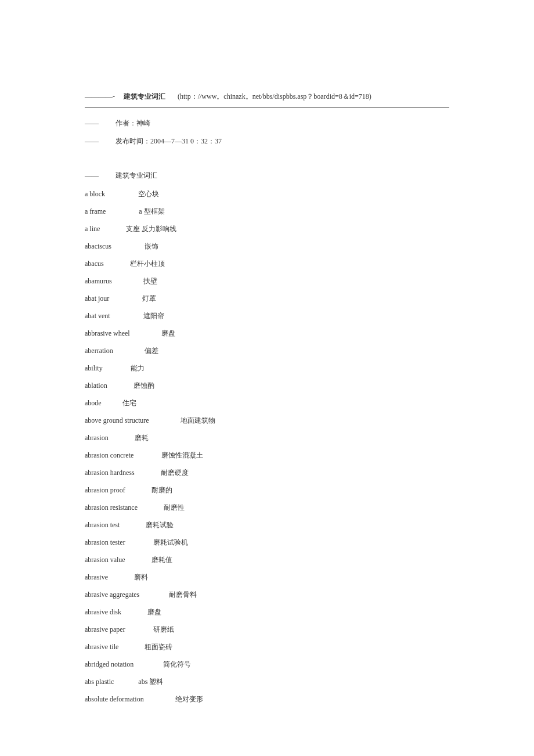 This screenshot has width=534, height=756. I want to click on title-dash: ————-, so click(100, 96).